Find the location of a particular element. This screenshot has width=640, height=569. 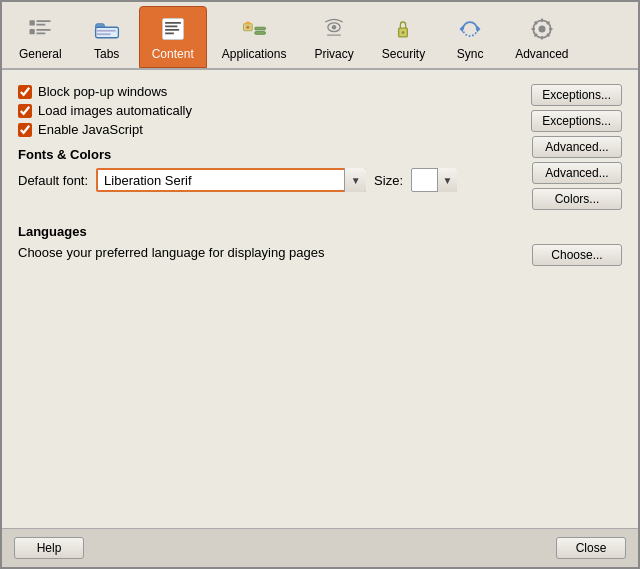

close-button: Close is located at coordinates (591, 548).